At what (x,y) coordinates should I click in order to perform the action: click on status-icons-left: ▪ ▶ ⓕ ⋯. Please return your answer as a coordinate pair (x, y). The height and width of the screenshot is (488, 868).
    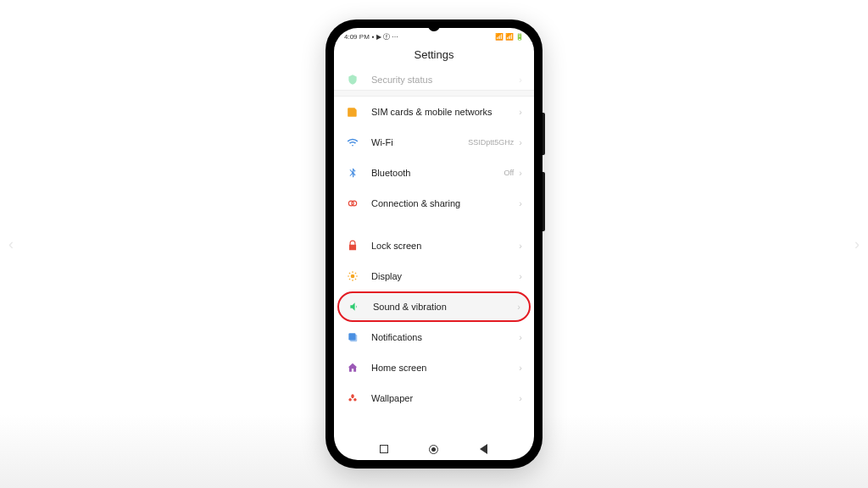
    Looking at the image, I should click on (386, 37).